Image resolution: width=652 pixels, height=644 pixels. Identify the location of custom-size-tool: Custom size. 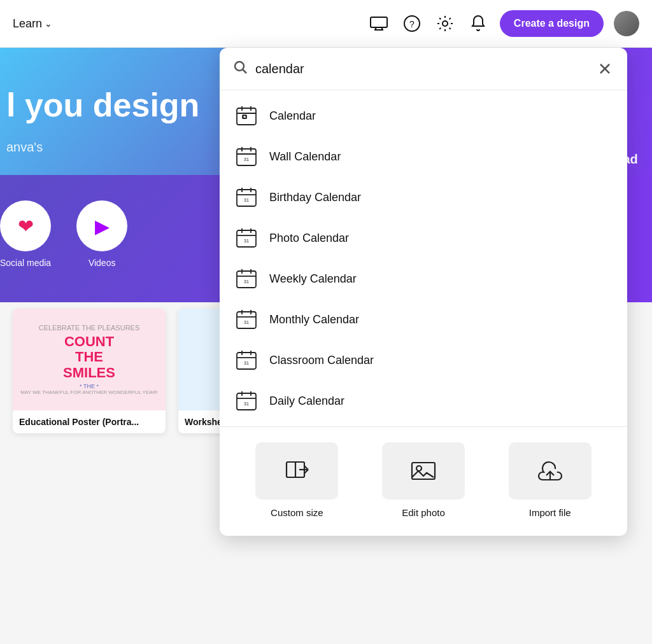
(297, 480).